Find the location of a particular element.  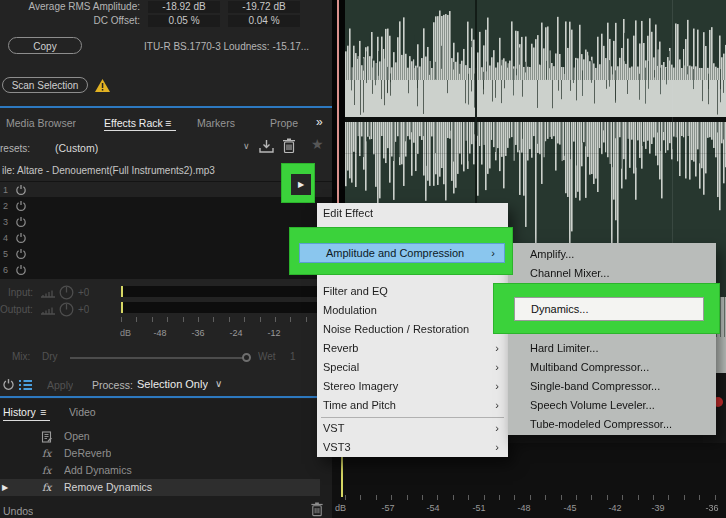

meter-tick-label: -54 is located at coordinates (432, 508).